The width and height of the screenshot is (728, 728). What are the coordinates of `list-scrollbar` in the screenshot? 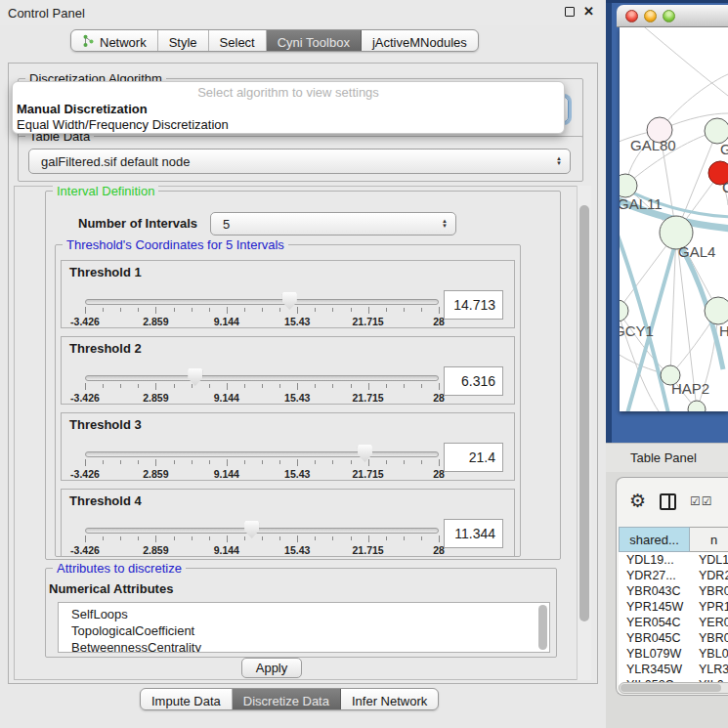 It's located at (543, 627).